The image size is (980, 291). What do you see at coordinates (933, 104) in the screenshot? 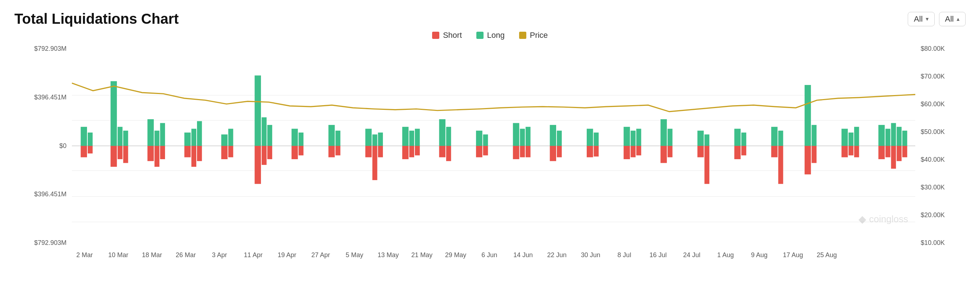
I see `y-right-label-2: $60.00K` at bounding box center [933, 104].